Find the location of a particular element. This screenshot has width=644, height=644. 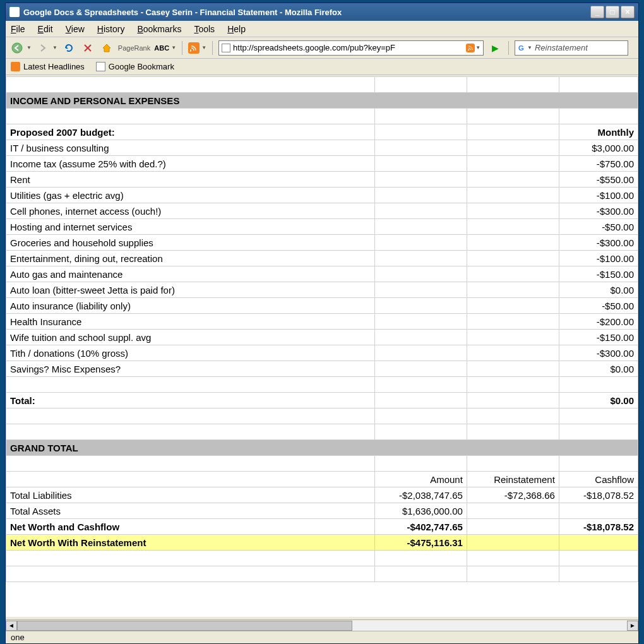

budget-item-label: Cell phones, internet access (ouch!) is located at coordinates (191, 211).